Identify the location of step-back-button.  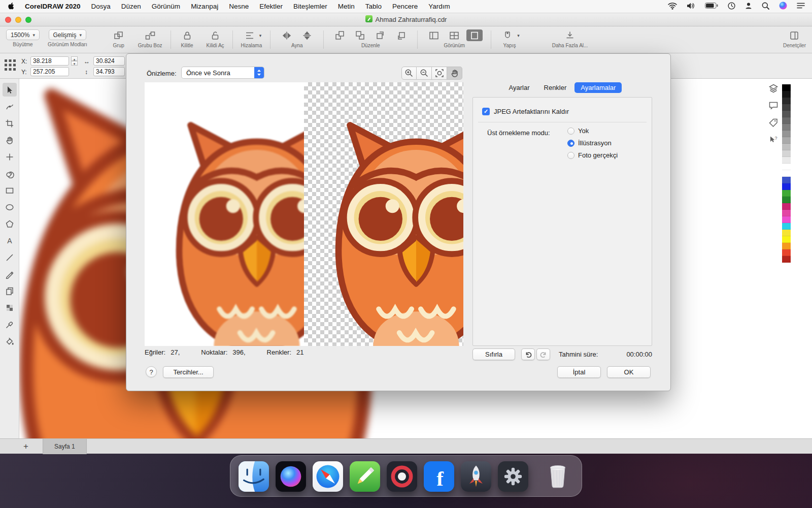
(401, 36).